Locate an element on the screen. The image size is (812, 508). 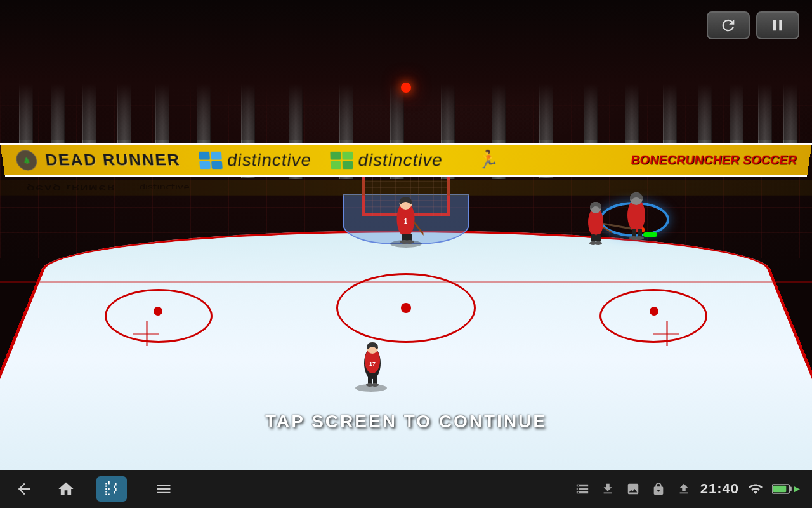
upload-svg is located at coordinates (684, 489).